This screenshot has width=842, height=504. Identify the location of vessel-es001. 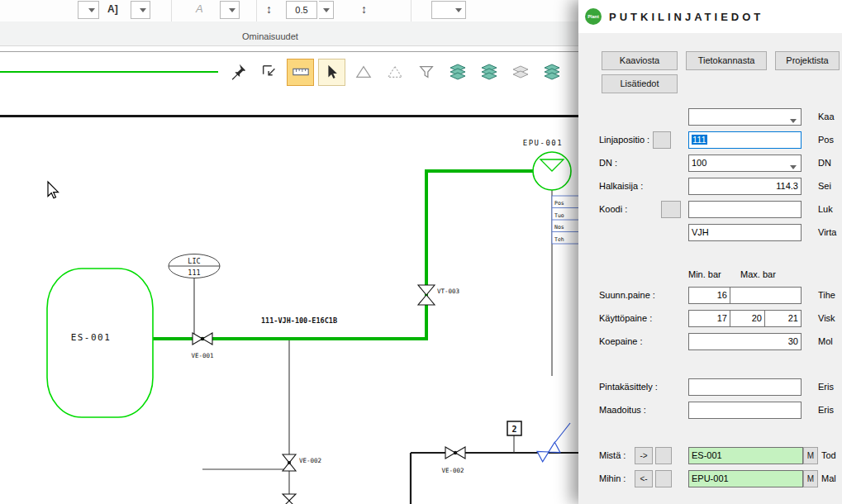
(100, 343).